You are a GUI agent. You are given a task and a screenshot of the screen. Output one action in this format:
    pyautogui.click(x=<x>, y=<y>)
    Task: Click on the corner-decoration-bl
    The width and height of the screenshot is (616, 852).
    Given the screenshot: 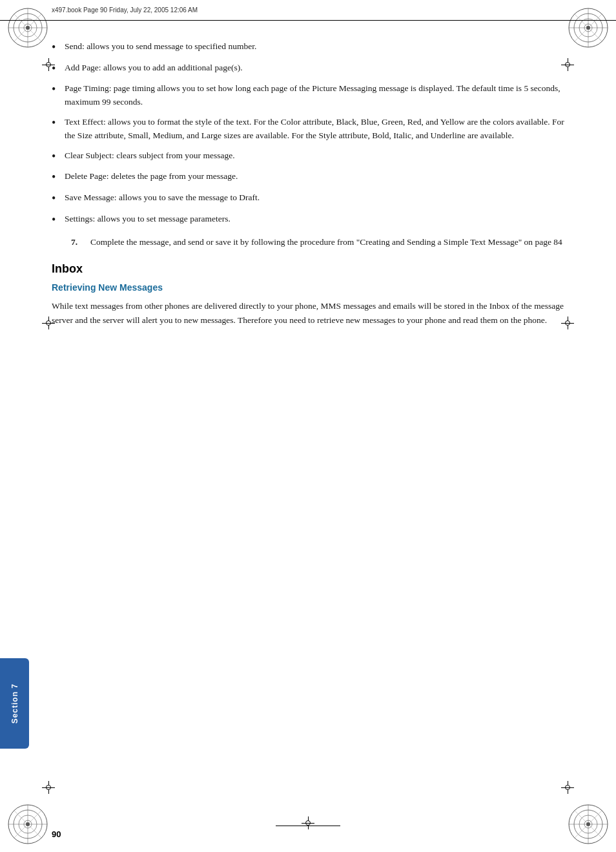 What is the action you would take?
    pyautogui.click(x=28, y=824)
    